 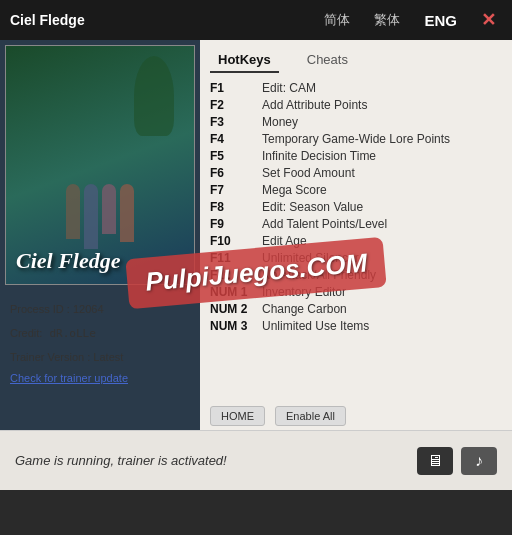 What do you see at coordinates (236, 309) in the screenshot?
I see `hotkey-key: NUM 2` at bounding box center [236, 309].